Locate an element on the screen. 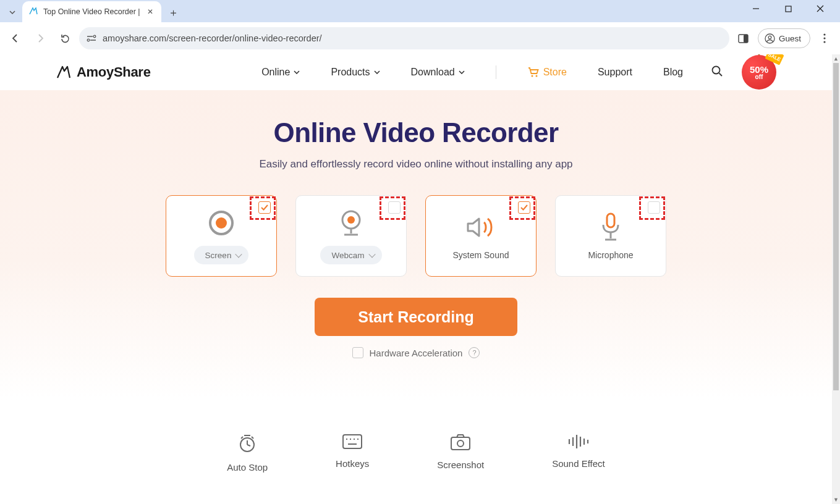 The image size is (840, 504). card-label-dropdown: Screen is located at coordinates (221, 255).